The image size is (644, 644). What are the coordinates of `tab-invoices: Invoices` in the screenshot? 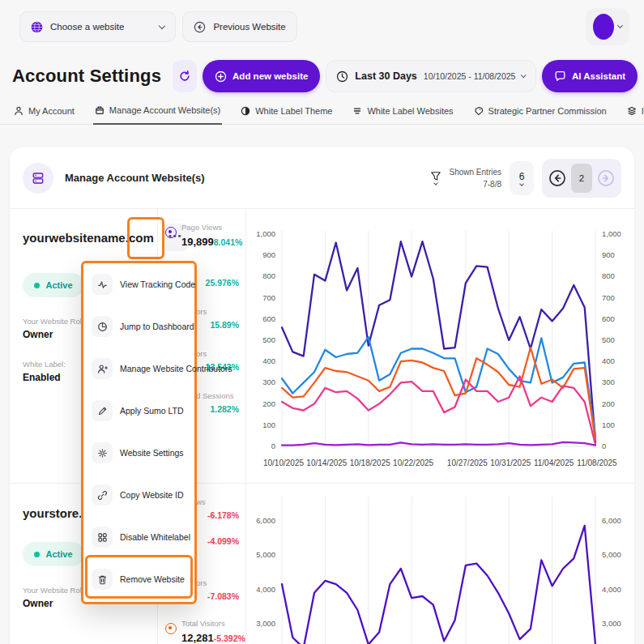 It's located at (635, 113).